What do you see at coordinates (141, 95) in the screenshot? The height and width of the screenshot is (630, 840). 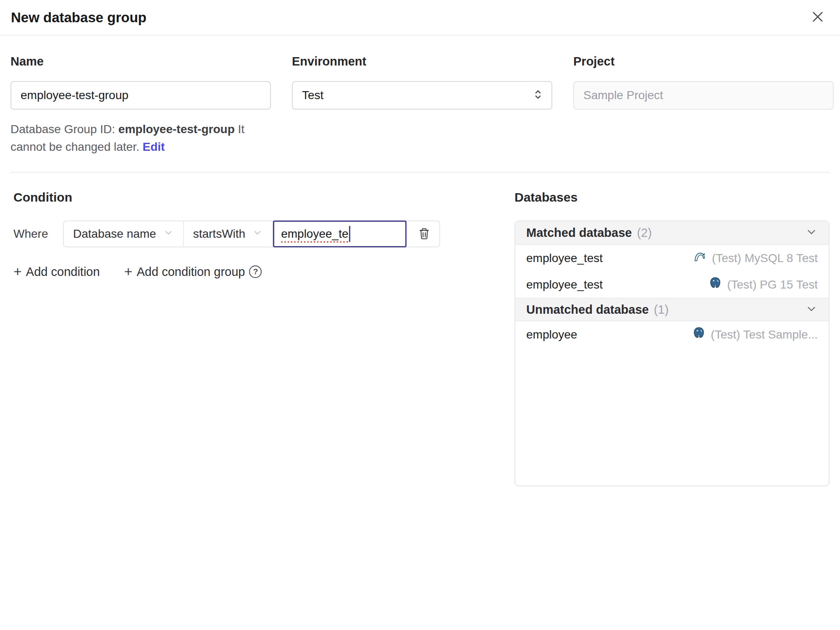 I see `name-input` at bounding box center [141, 95].